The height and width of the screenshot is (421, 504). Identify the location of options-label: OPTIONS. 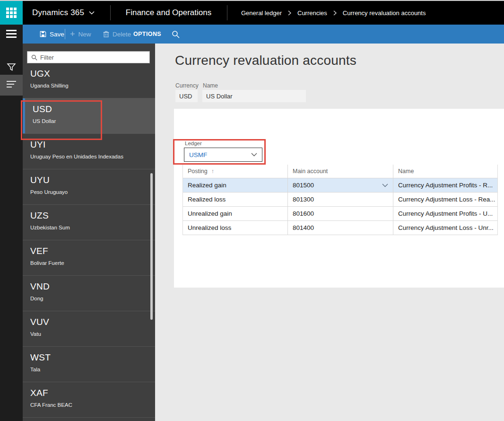
(148, 34).